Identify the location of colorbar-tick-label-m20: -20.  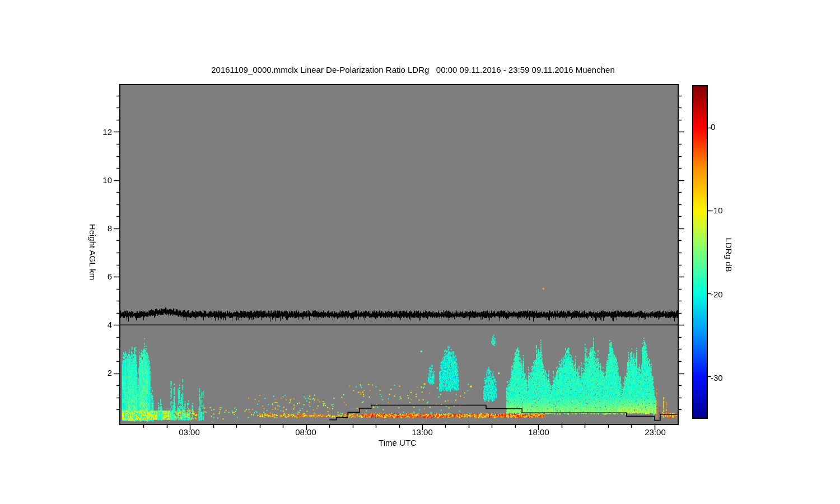
(723, 295).